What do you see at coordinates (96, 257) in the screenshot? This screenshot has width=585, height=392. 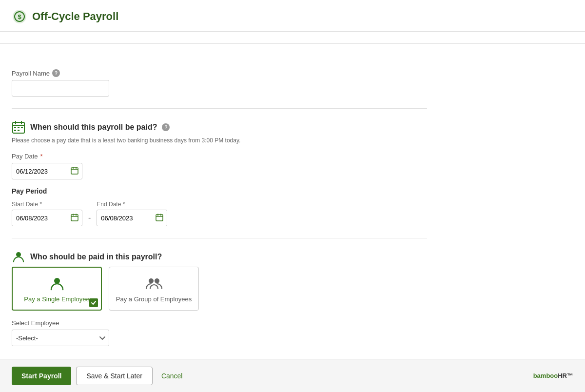 I see `who-paid-title: Who should be paid in this payroll?` at bounding box center [96, 257].